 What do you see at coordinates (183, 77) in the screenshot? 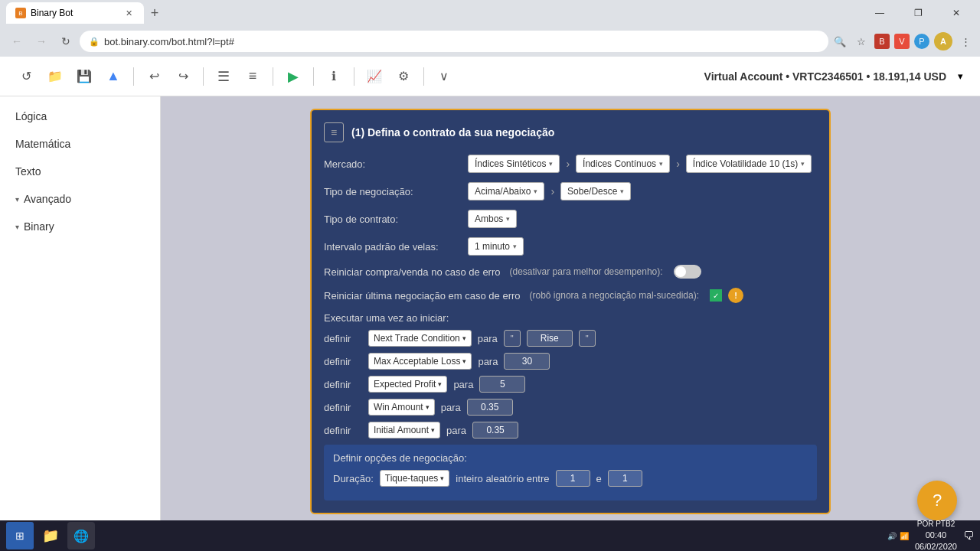
I see `redo-toolbar-button: ↪` at bounding box center [183, 77].